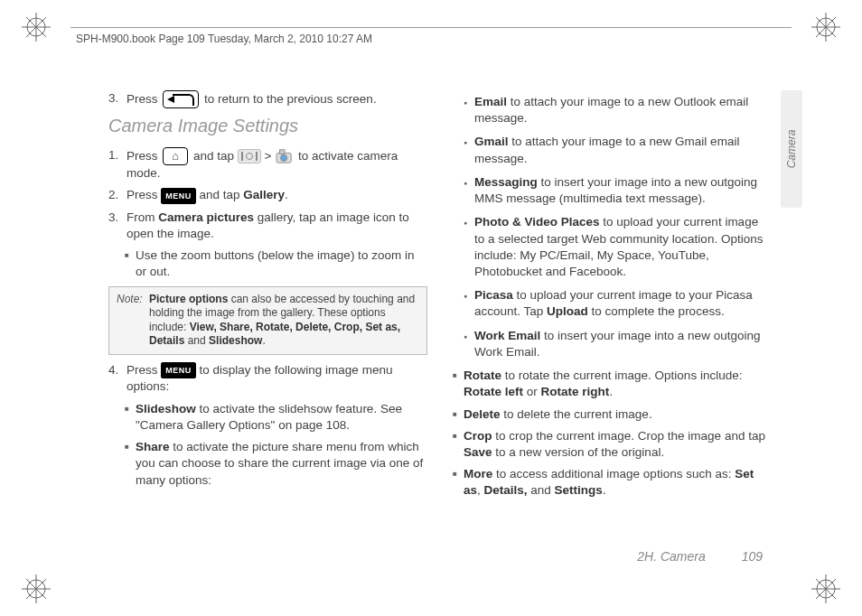 The image size is (862, 616). I want to click on step-4: 4. Press MENU to display the following i…, so click(267, 379).